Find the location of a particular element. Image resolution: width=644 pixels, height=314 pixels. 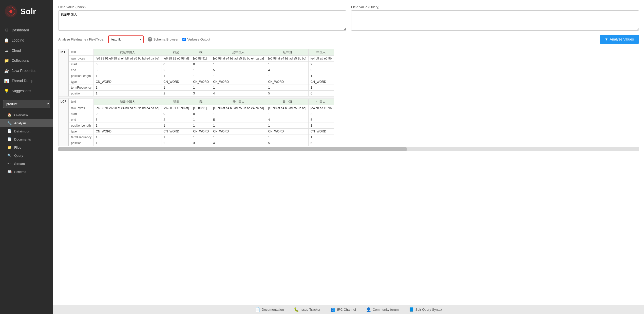

overview-icon: 🏠 is located at coordinates (9, 115).